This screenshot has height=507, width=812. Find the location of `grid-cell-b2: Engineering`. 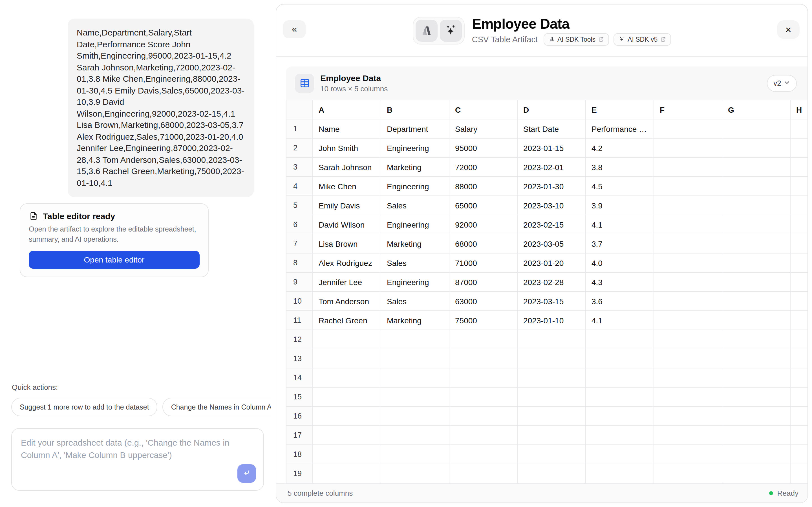

grid-cell-b2: Engineering is located at coordinates (415, 148).